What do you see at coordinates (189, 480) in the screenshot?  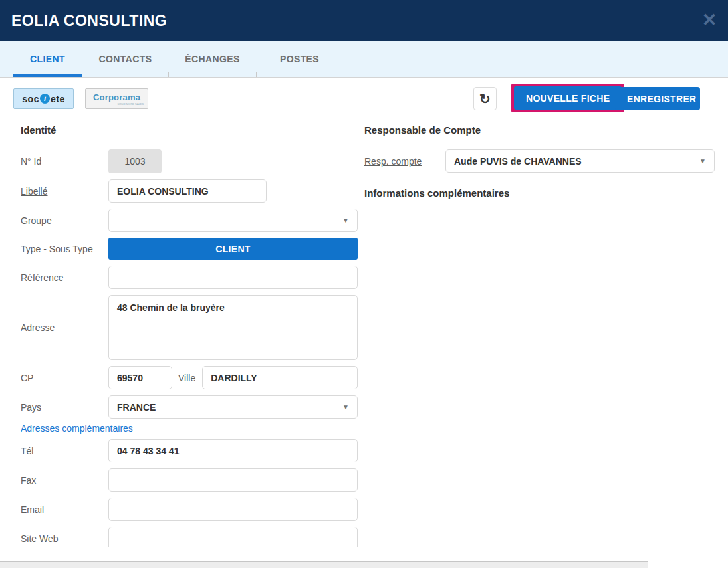 I see `fax-row: Fax` at bounding box center [189, 480].